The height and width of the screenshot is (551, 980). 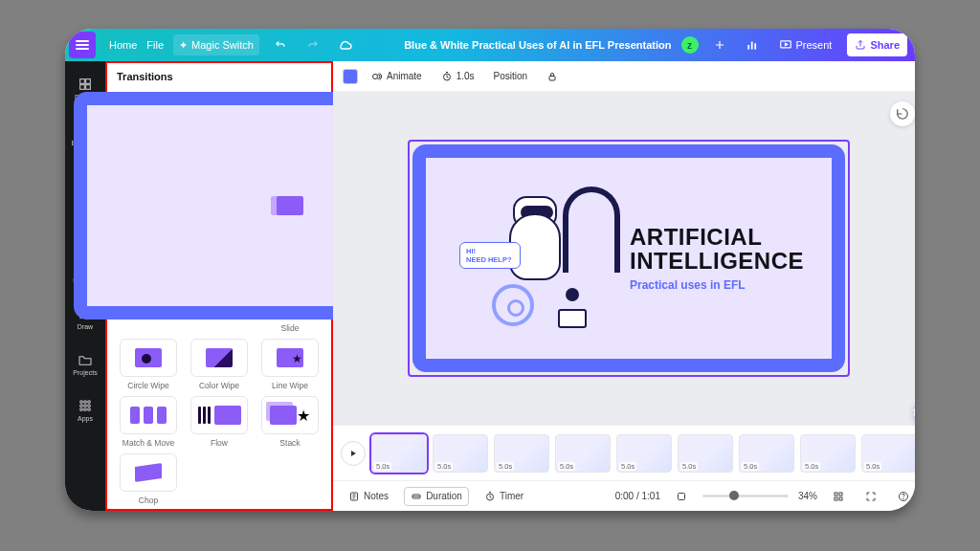 I want to click on position-button: Position, so click(x=511, y=77).